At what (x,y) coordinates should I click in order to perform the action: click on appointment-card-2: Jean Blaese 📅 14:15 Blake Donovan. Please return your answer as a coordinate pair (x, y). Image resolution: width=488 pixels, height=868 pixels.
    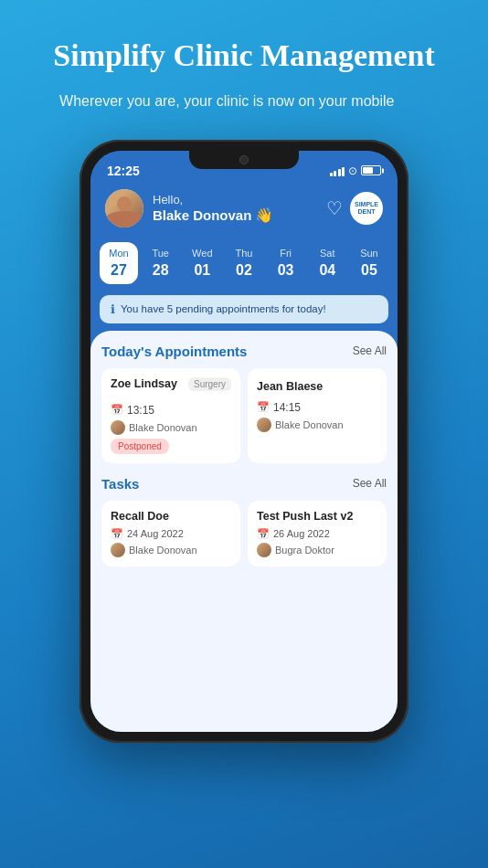
    Looking at the image, I should click on (317, 416).